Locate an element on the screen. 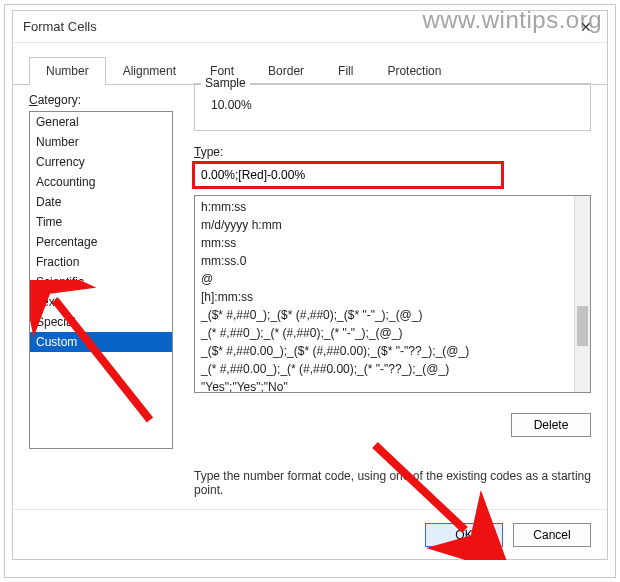 The height and width of the screenshot is (582, 620). close-button: ✕ is located at coordinates (586, 27).